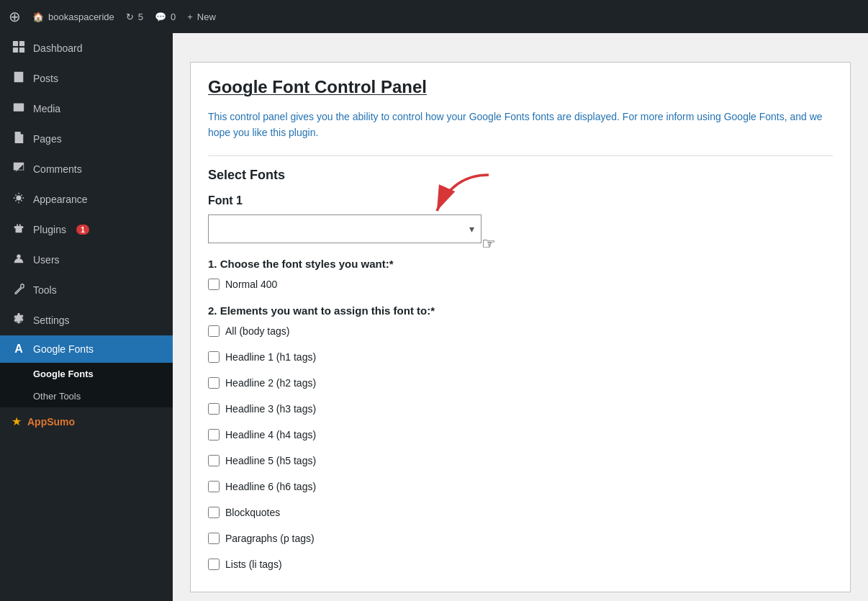 The image size is (868, 601). What do you see at coordinates (86, 320) in the screenshot?
I see `sidebar-item-settings: Settings` at bounding box center [86, 320].